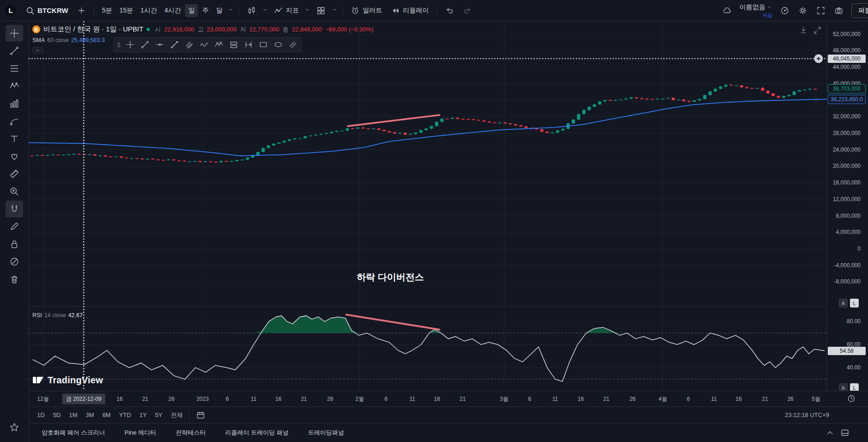  What do you see at coordinates (410, 11) in the screenshot?
I see `replay-button: 리플레이` at bounding box center [410, 11].